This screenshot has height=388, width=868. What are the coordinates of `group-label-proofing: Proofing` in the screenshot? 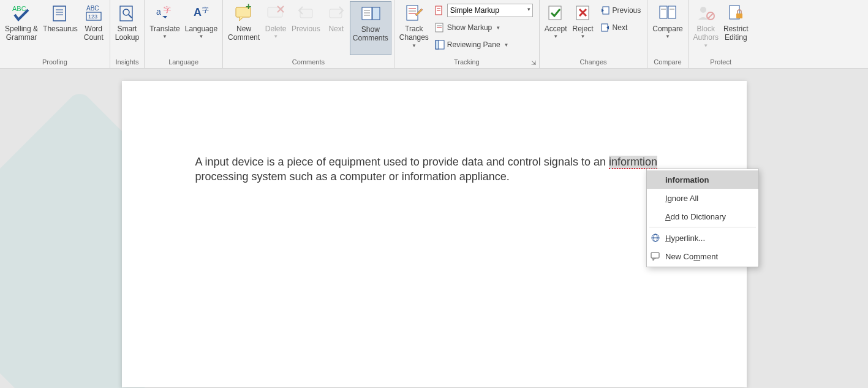 It's located at (55, 63).